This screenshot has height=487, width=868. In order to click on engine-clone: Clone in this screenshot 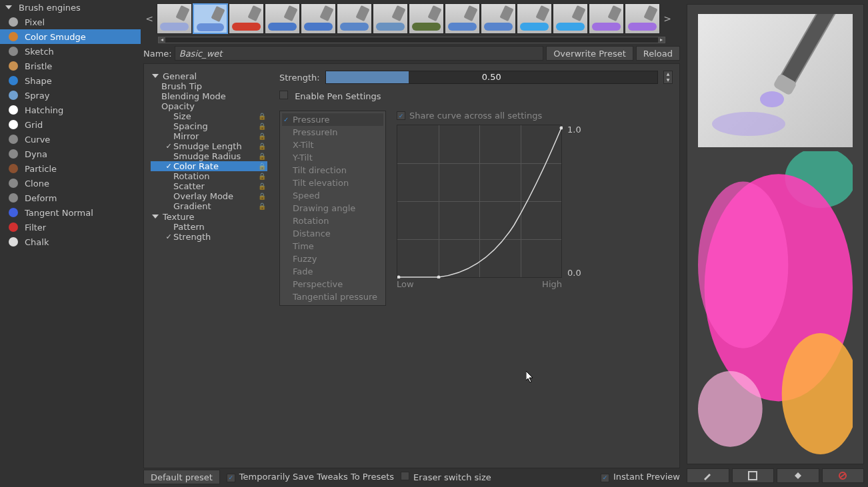, I will do `click(71, 183)`.